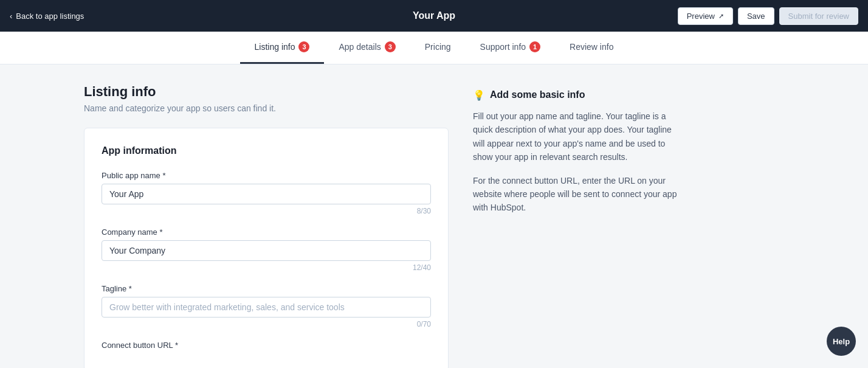 Image resolution: width=868 pixels, height=368 pixels. I want to click on tagline-char-count: 0/70, so click(266, 324).